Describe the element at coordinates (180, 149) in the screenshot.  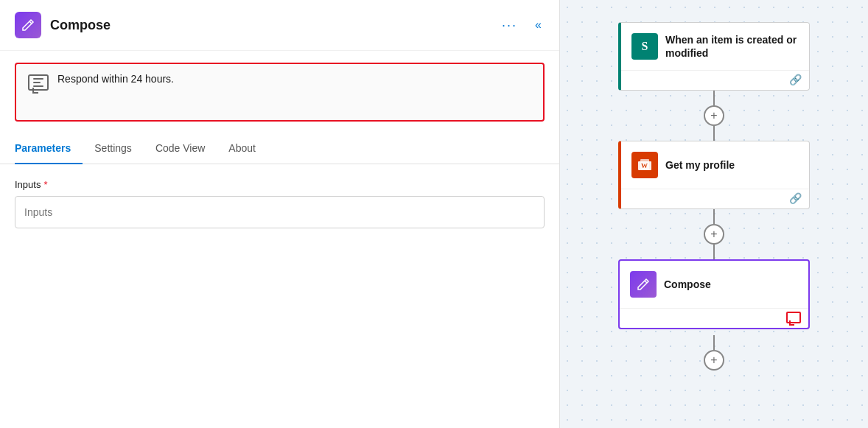
I see `tab-code-view: Code View` at that location.